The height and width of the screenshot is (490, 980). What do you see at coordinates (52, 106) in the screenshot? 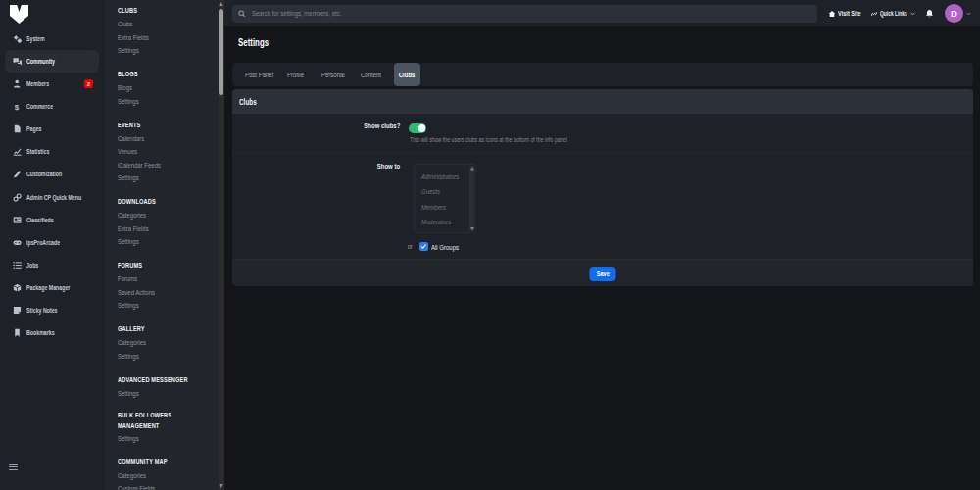
I see `sidebar-item-commerce: $Commerce` at bounding box center [52, 106].